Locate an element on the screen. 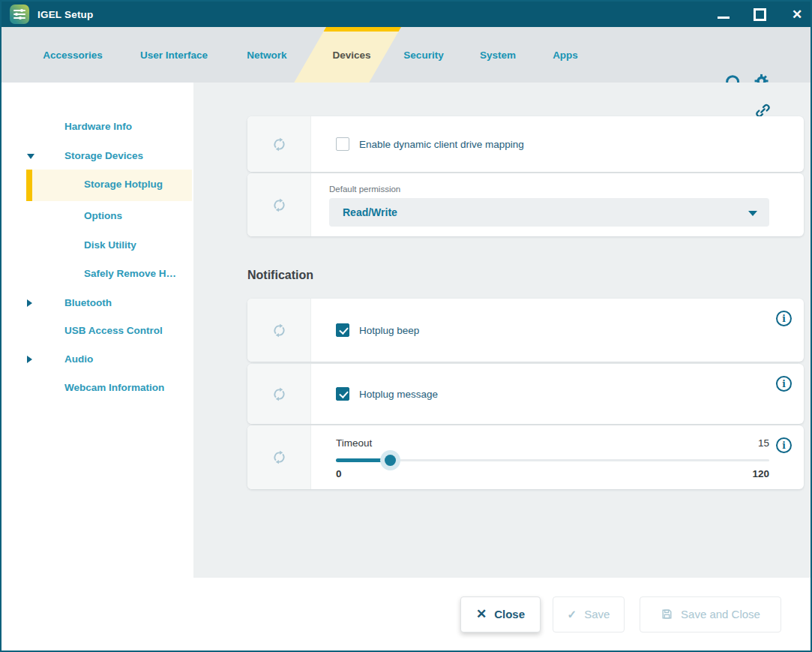 This screenshot has height=652, width=812. sidebar-item-label: Storage Devices is located at coordinates (103, 156).